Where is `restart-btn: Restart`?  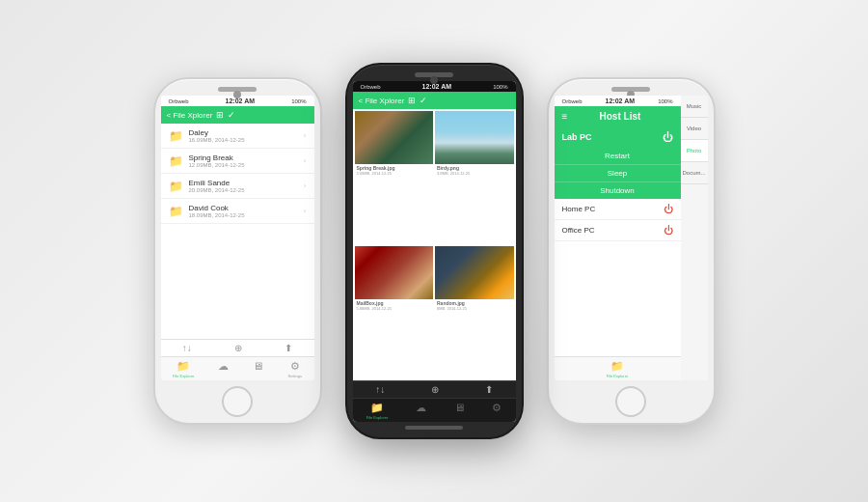
restart-btn: Restart is located at coordinates (617, 156).